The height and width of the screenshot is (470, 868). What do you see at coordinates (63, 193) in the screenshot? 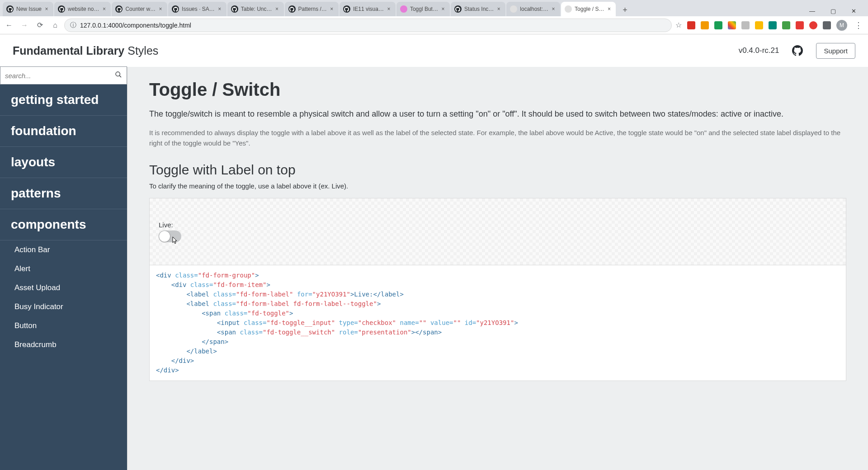
I see `sidebar-item-patterns: patterns` at bounding box center [63, 193].